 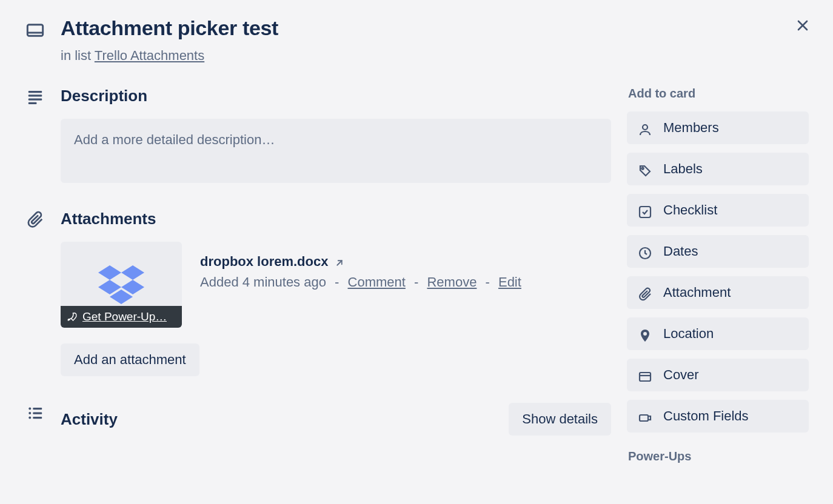 What do you see at coordinates (706, 416) in the screenshot?
I see `sidebar-label: Custom Fields` at bounding box center [706, 416].